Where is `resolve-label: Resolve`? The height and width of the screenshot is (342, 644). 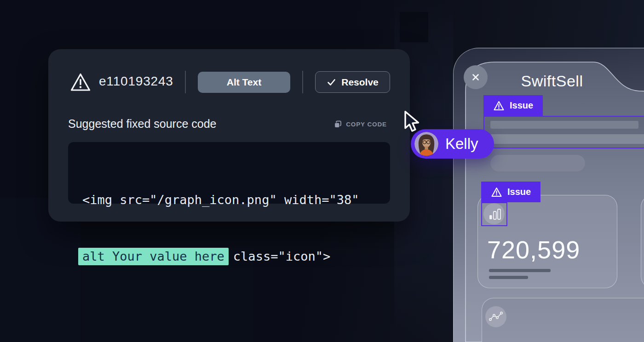
resolve-label: Resolve is located at coordinates (360, 82).